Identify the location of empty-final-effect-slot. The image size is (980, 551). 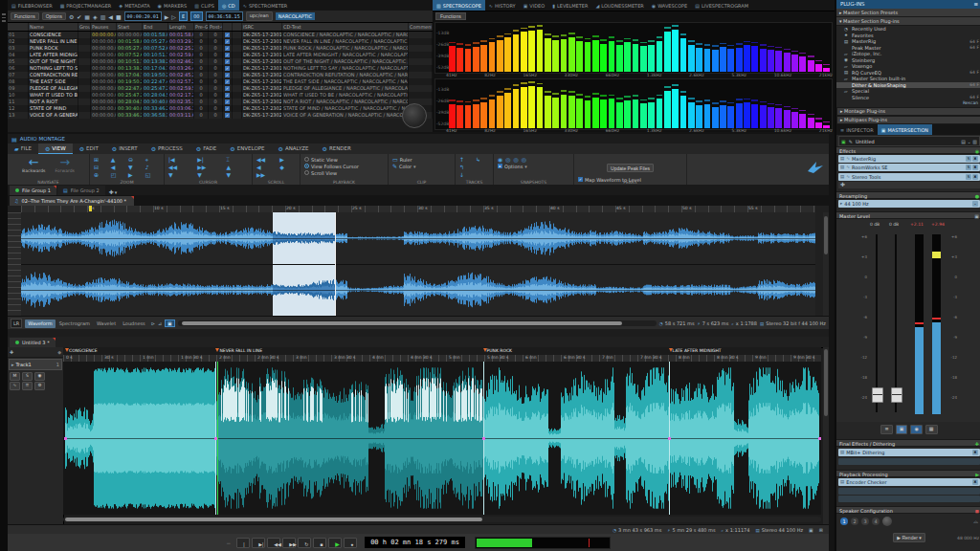
(909, 461).